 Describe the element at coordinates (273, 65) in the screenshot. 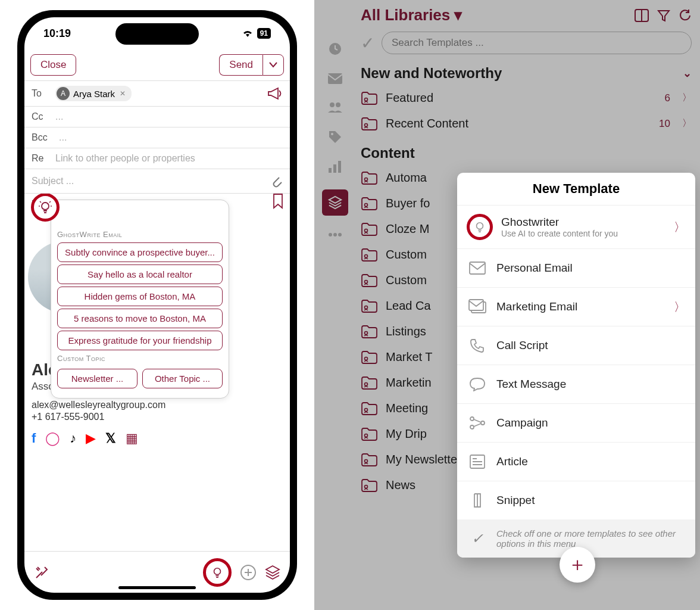

I see `send-dropdown-button` at that location.